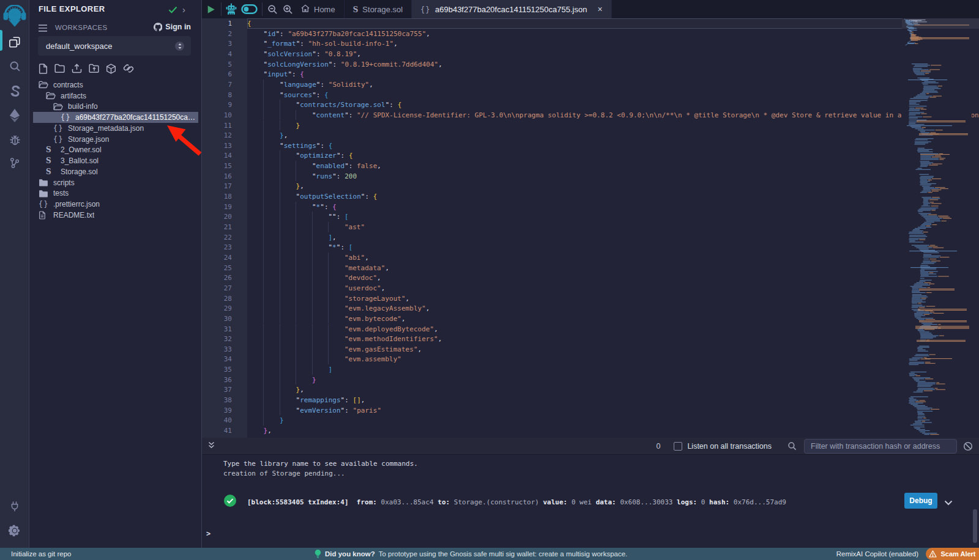 This screenshot has height=560, width=979. I want to click on terminal-scrollbar, so click(975, 526).